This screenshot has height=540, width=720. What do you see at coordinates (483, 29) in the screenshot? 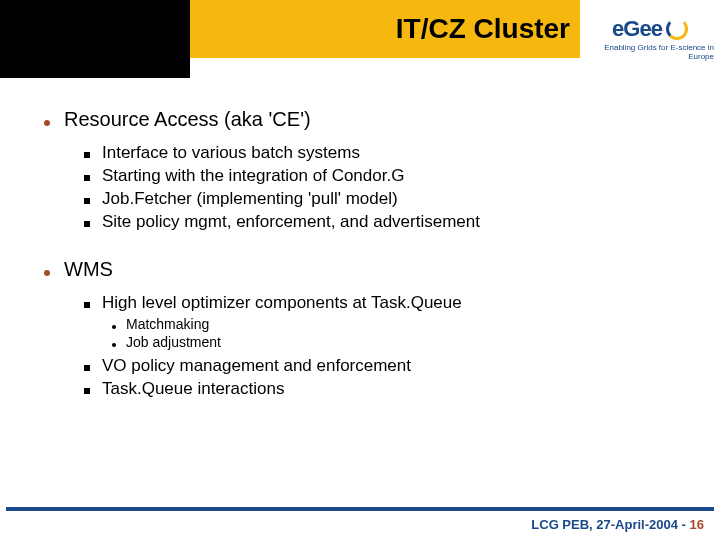
I see `slide-title: IT/CZ Cluster` at bounding box center [483, 29].